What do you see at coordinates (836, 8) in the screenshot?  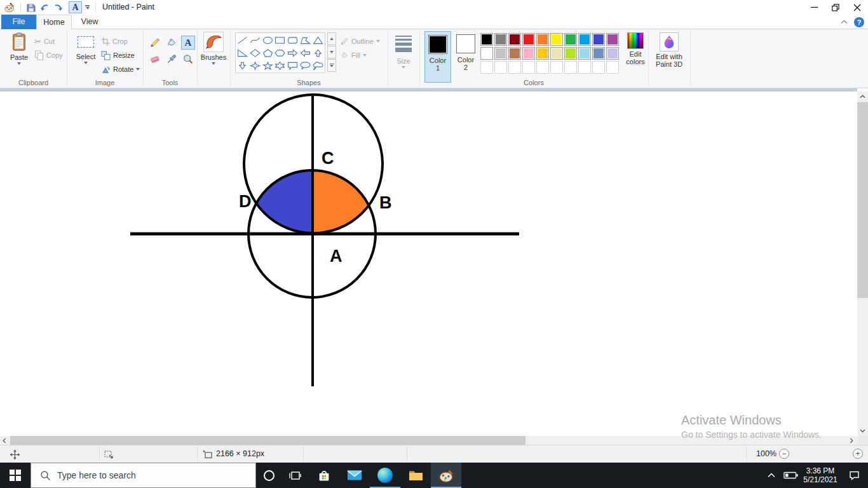 I see `restore-button` at bounding box center [836, 8].